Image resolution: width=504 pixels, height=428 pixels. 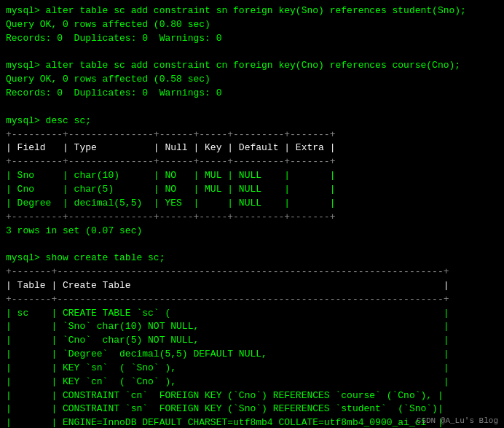 What do you see at coordinates (252, 382) in the screenshot?
I see `show-row-key-cn: | | KEY `cn` ( `Cno` ), |` at bounding box center [252, 382].